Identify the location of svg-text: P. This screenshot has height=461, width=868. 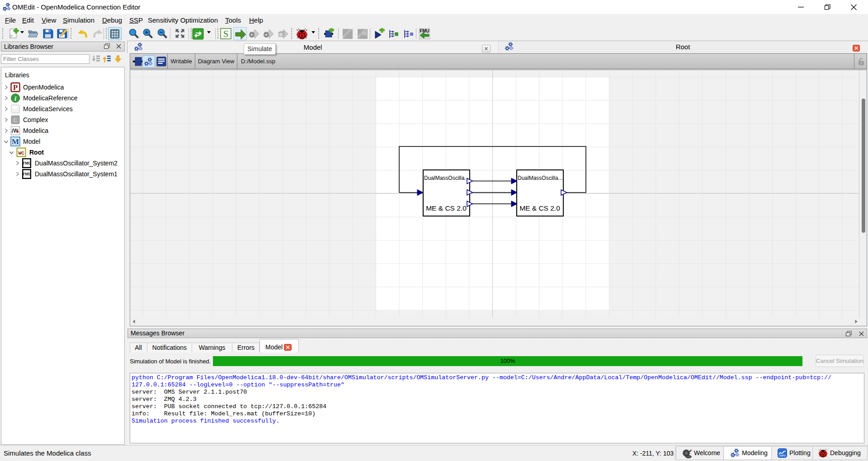
(15, 88).